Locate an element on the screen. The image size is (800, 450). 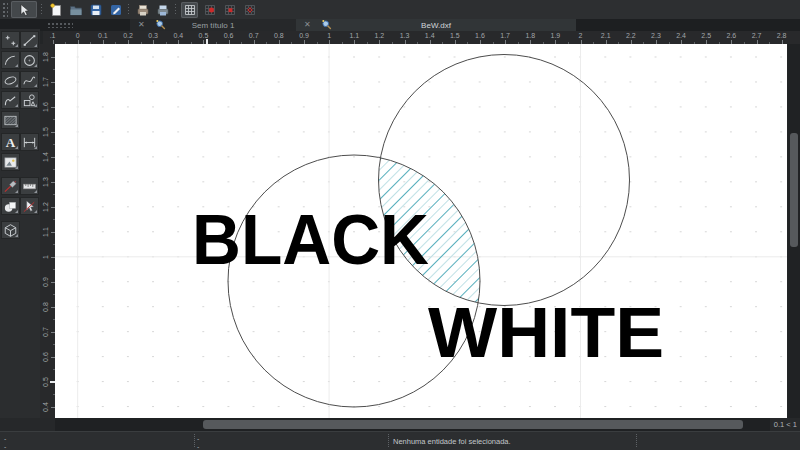
arc-tool-button is located at coordinates (10, 60).